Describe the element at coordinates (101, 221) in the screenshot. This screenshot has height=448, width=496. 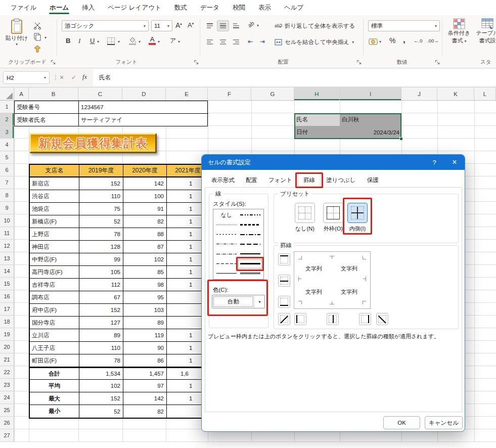
I see `value-cell: 52` at that location.